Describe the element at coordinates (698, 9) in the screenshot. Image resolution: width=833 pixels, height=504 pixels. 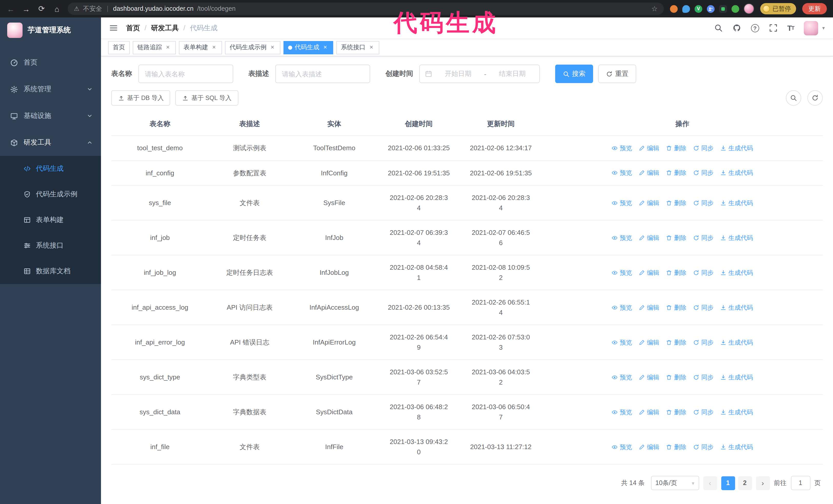
I see `extension-icon: V` at that location.